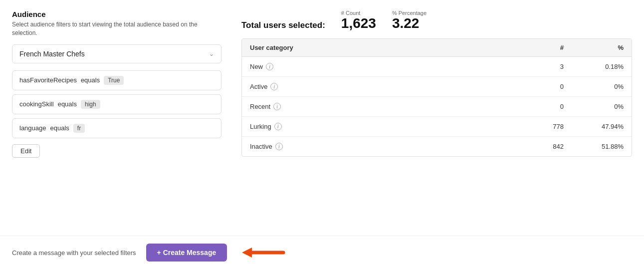 This screenshot has height=269, width=644. Describe the element at coordinates (117, 29) in the screenshot. I see `audience-subtitle: Select audience filters to start viewing…` at that location.